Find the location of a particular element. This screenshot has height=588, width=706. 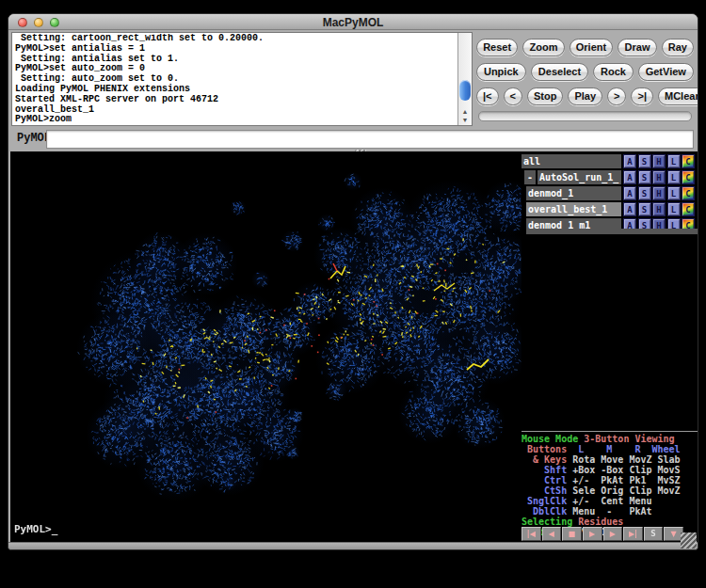

toolbar-row: ResetZoomOrientDrawRay is located at coordinates (586, 47).